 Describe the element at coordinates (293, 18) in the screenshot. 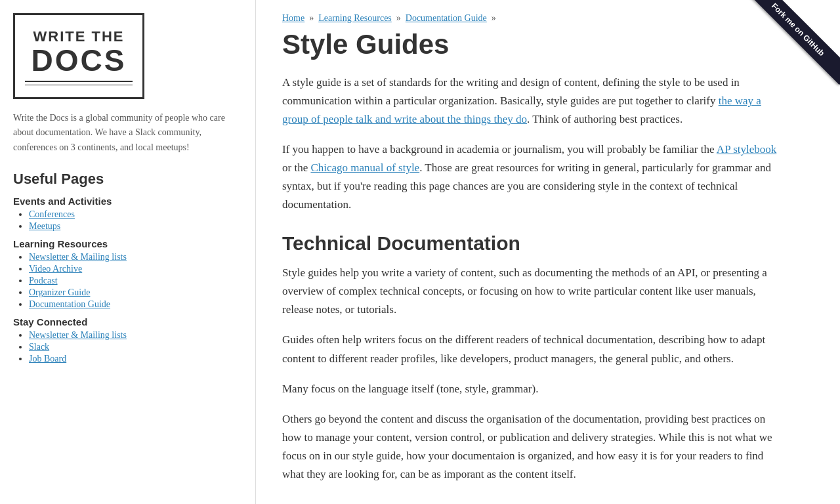

I see `breadcrumb-home: Home` at that location.